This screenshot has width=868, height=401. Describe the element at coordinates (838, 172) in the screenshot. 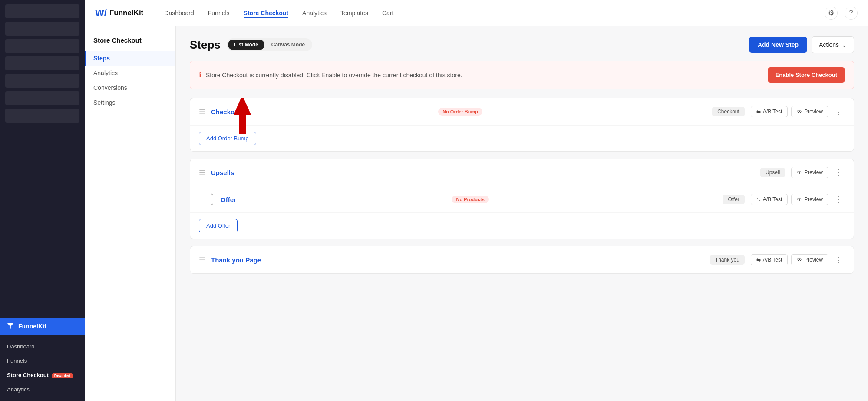

I see `more-options-upsells: ⋮` at that location.